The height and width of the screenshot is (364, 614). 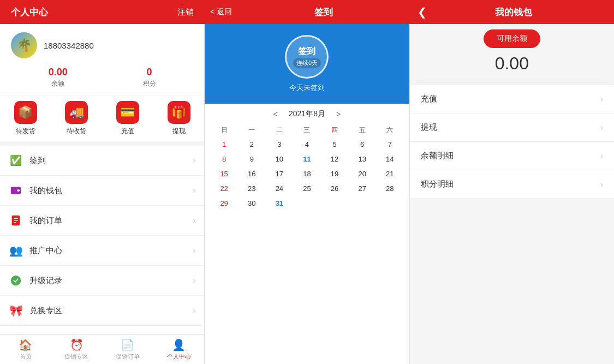 What do you see at coordinates (601, 156) in the screenshot?
I see `wallet-balance-detail-arrow: ›` at bounding box center [601, 156].